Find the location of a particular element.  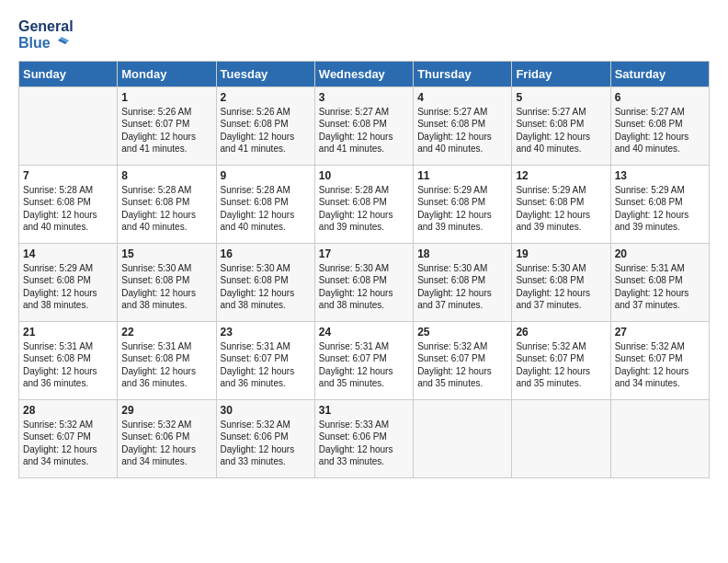

day-info: Sunrise: 5:26 AMSunset: 6:08 PMDaylight:… is located at coordinates (266, 131).